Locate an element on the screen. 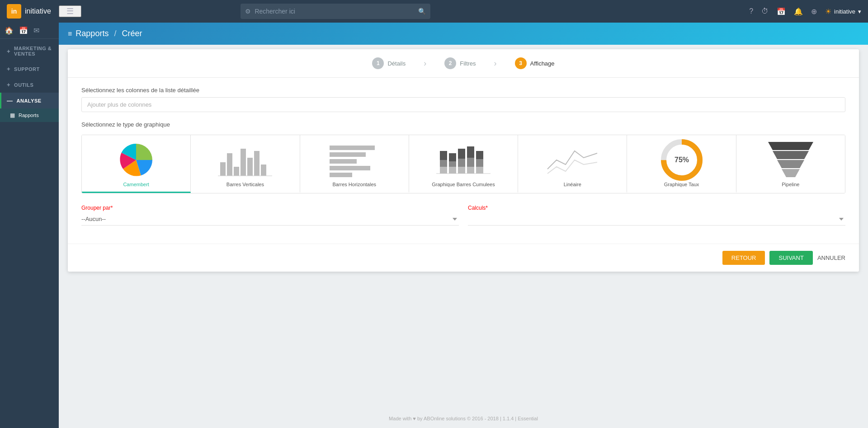 This screenshot has width=868, height=428. funnel-svg is located at coordinates (791, 160).